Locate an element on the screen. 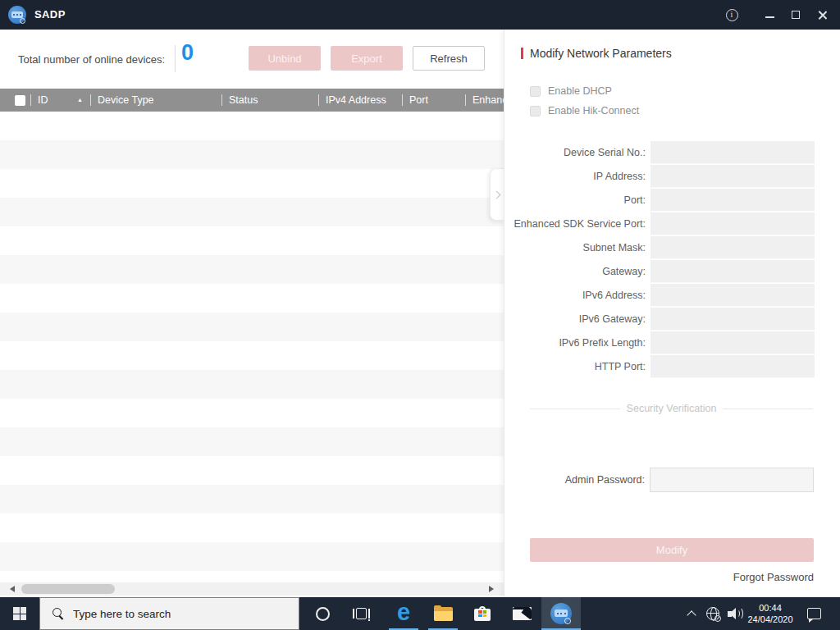  export-button: Export is located at coordinates (367, 58).